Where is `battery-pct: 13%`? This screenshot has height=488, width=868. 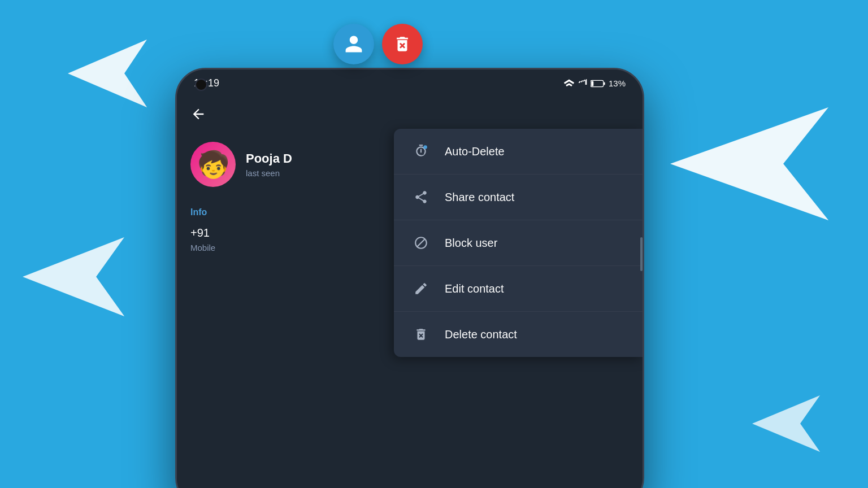 battery-pct: 13% is located at coordinates (617, 84).